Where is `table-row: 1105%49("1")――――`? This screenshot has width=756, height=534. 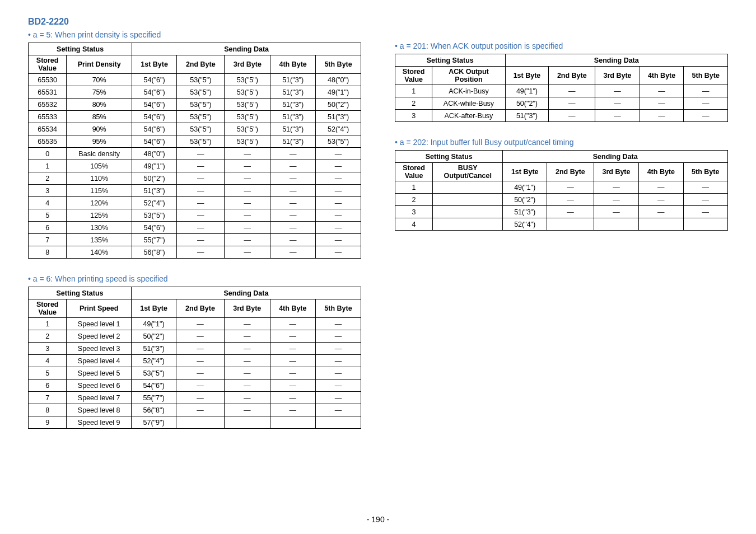
table-row: 1105%49("1")―――― is located at coordinates (195, 166).